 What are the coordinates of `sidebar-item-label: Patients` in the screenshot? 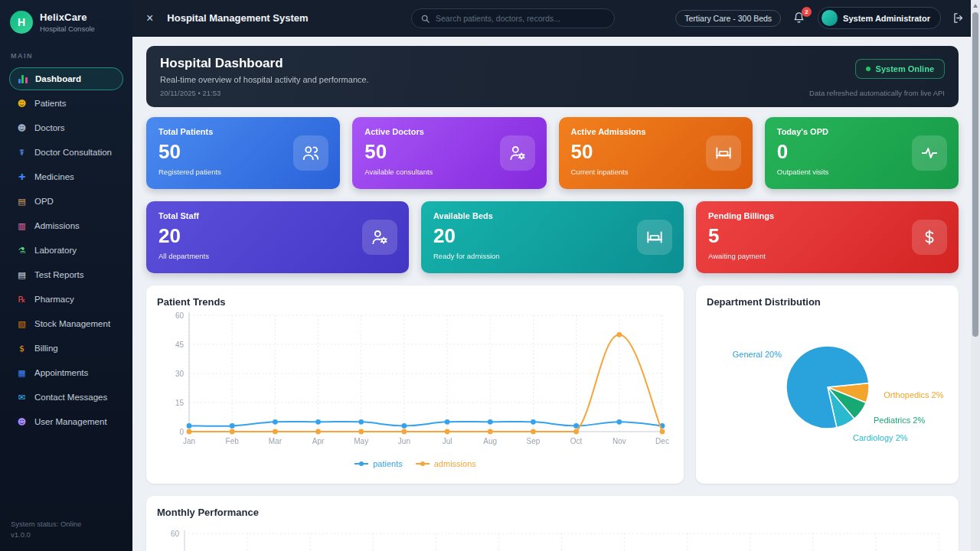 It's located at (51, 103).